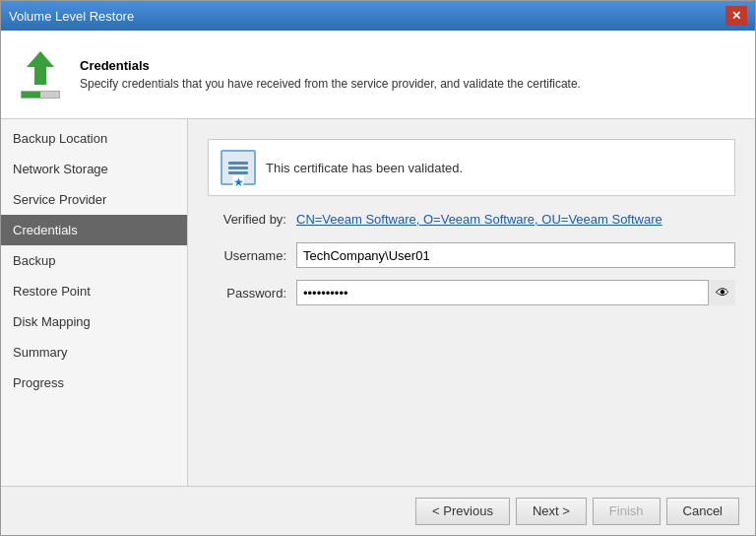 The width and height of the screenshot is (756, 536). I want to click on sidebar-item-service-provider: Service Provider, so click(94, 199).